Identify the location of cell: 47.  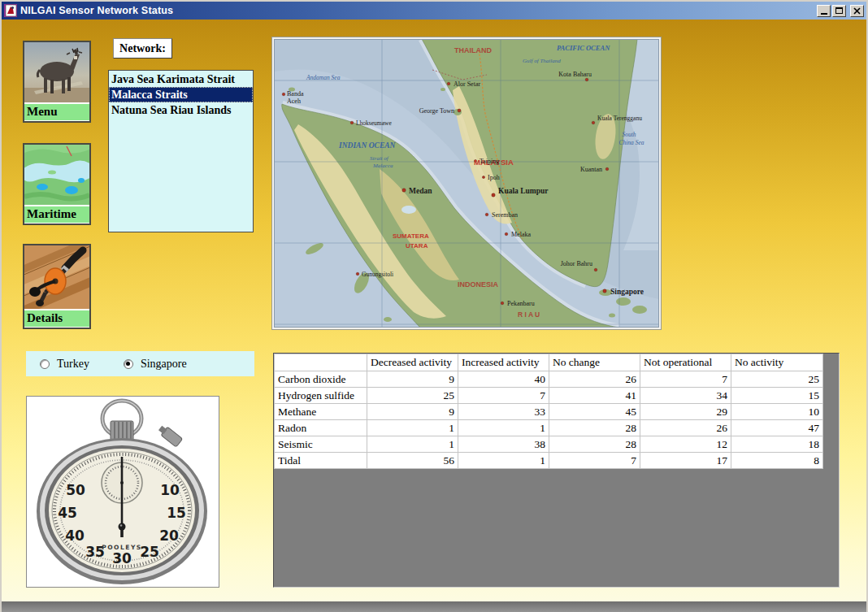
(777, 428).